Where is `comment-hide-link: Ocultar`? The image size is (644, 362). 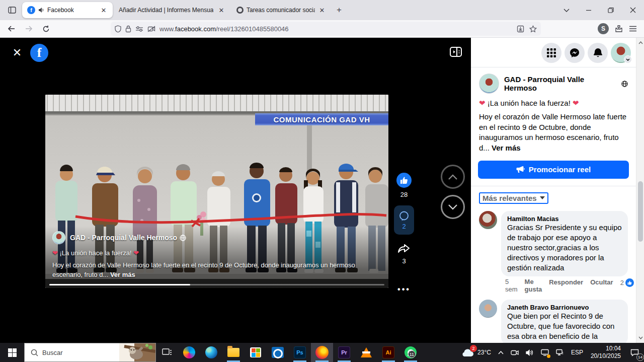
comment-hide-link: Ocultar is located at coordinates (602, 282).